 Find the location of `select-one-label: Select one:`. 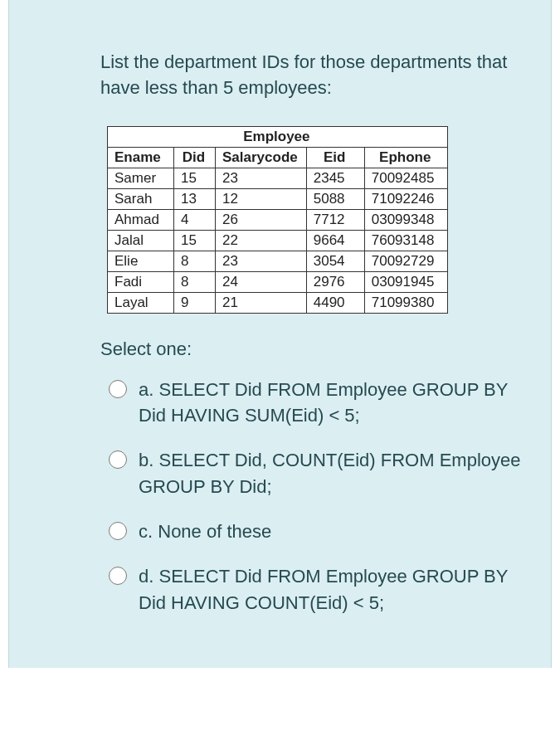

select-one-label: Select one: is located at coordinates (280, 358).